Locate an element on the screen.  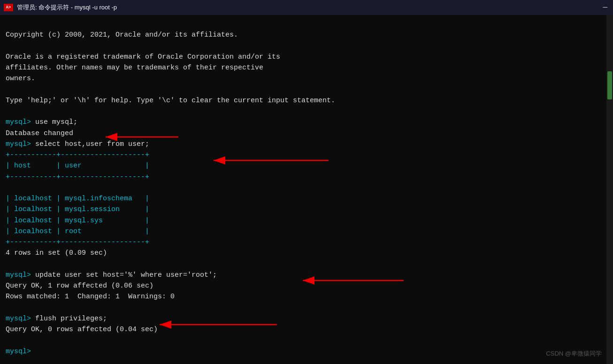
line-query-ok-2: Query OK, 0 rows affected (0.04 sec) is located at coordinates (306, 329).